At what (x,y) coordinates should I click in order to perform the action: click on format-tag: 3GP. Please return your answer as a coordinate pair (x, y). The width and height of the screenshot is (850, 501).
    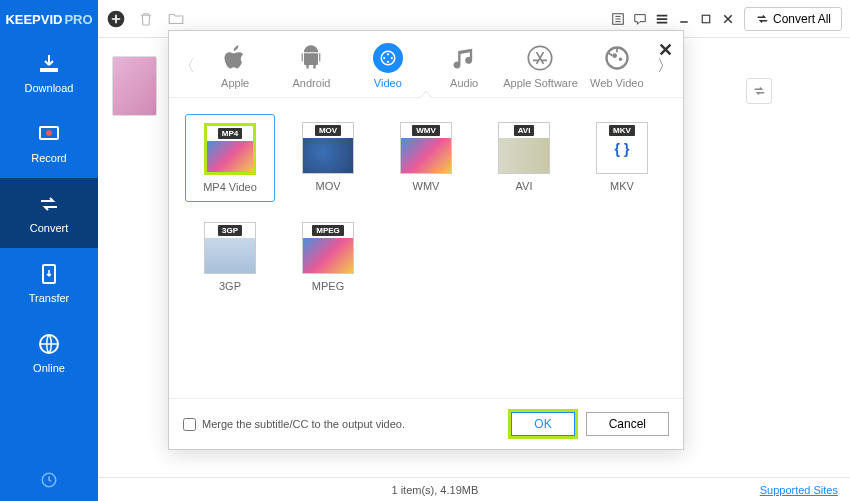
    Looking at the image, I should click on (230, 230).